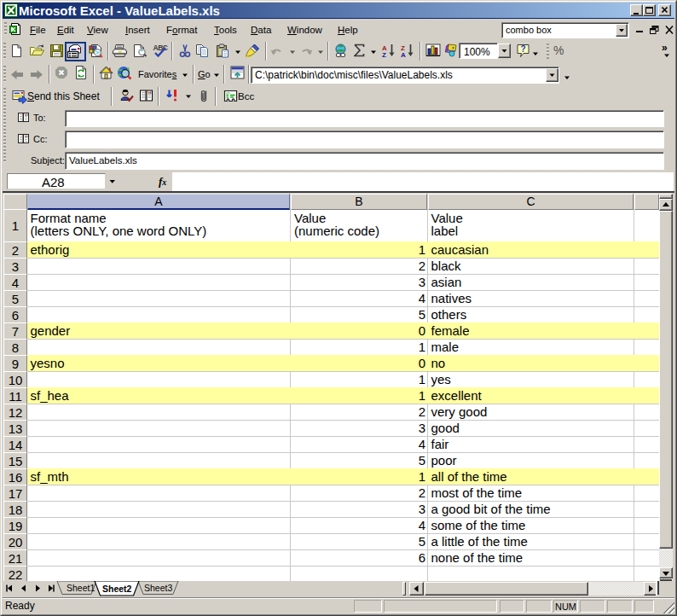 The height and width of the screenshot is (616, 677). I want to click on svg-text: Sheet3, so click(159, 588).